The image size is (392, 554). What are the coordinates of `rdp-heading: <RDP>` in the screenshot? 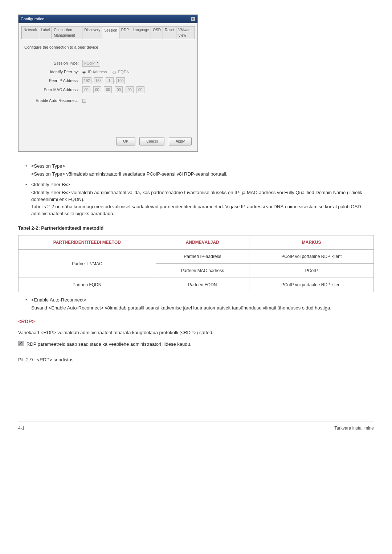 It's located at (196, 321).